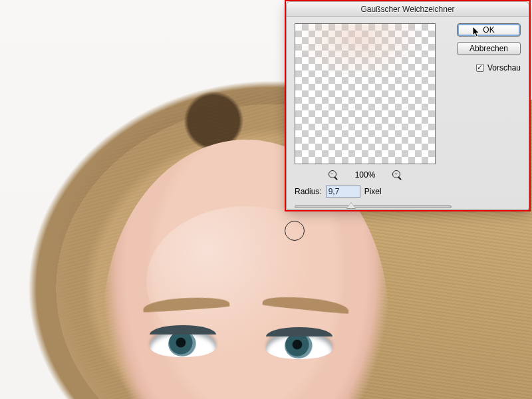  What do you see at coordinates (408, 9) in the screenshot?
I see `dialog-title: Gaußscher Weichzeichner` at bounding box center [408, 9].